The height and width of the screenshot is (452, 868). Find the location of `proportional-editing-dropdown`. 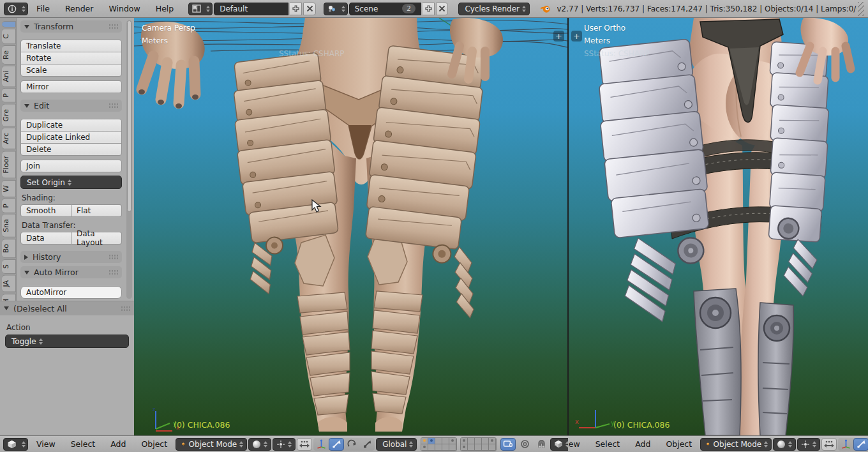

proportional-editing-dropdown is located at coordinates (525, 444).